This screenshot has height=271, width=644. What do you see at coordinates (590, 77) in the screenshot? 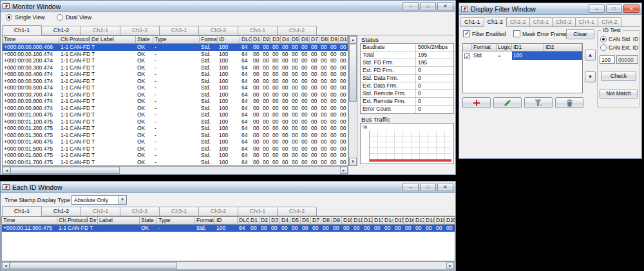
I see `move-down-button: ▼` at bounding box center [590, 77].